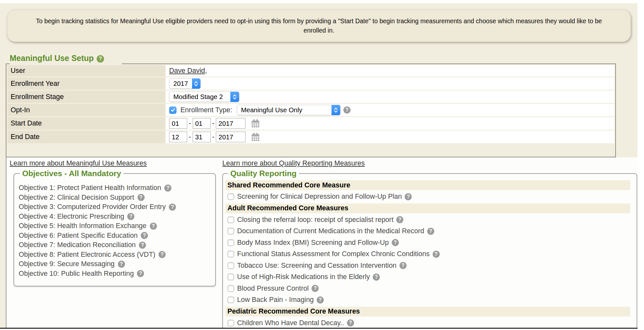 This screenshot has width=644, height=330. Describe the element at coordinates (303, 277) in the screenshot. I see `measure-label: Use of High-Risk Medications in the Elde…` at that location.